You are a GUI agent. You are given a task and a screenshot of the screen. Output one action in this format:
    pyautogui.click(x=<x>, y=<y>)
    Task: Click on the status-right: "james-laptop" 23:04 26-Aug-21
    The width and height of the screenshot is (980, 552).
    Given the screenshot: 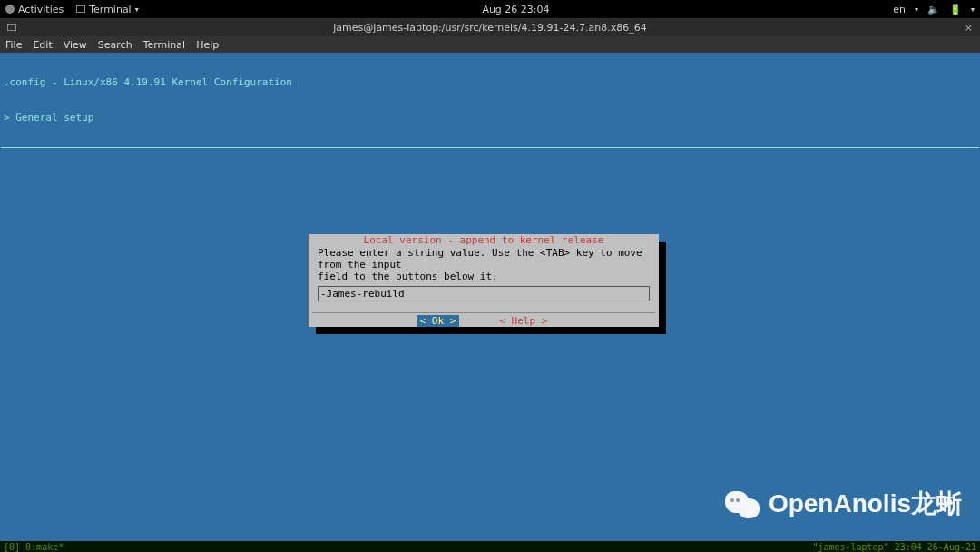 What is the action you would take?
    pyautogui.click(x=895, y=547)
    